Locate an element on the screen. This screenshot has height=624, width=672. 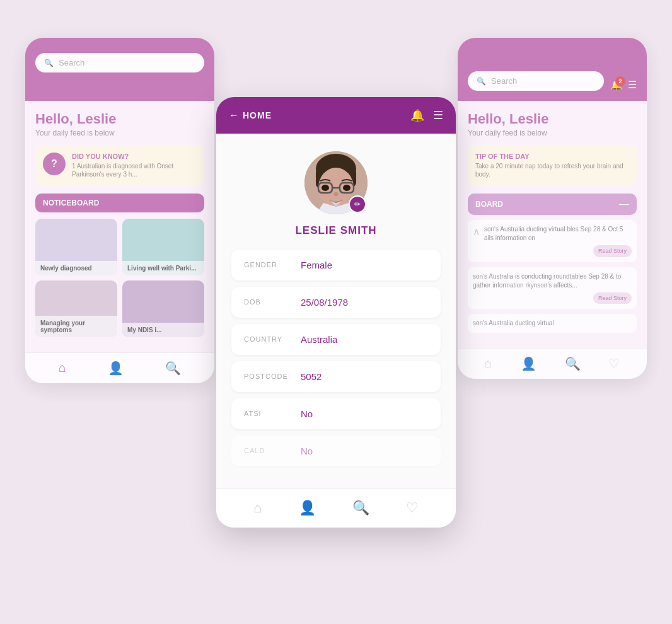
did-you-know-text: 1 Australian is diagnosed with Onset Par… is located at coordinates (134, 170).